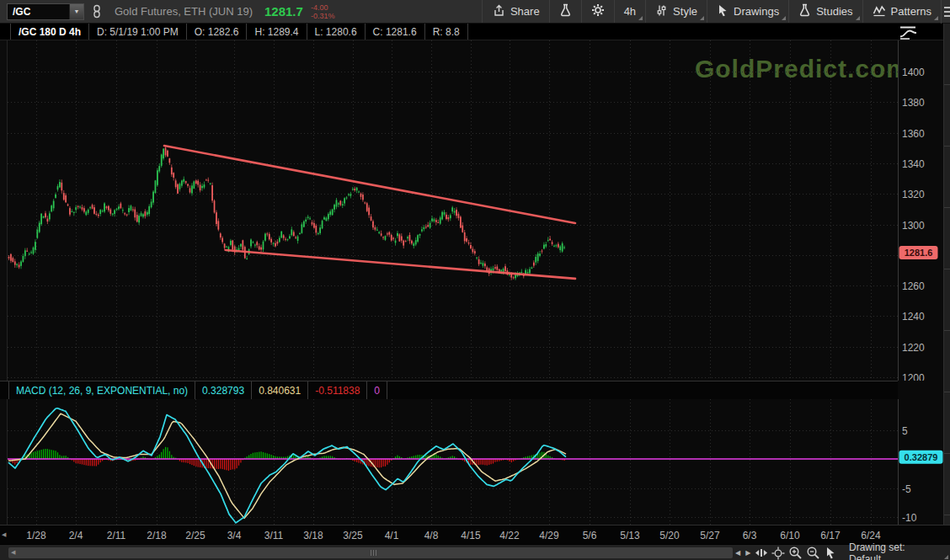 Image resolution: width=950 pixels, height=560 pixels. What do you see at coordinates (785, 552) in the screenshot?
I see `chart-nav-cluster: ◀ ▶` at bounding box center [785, 552].